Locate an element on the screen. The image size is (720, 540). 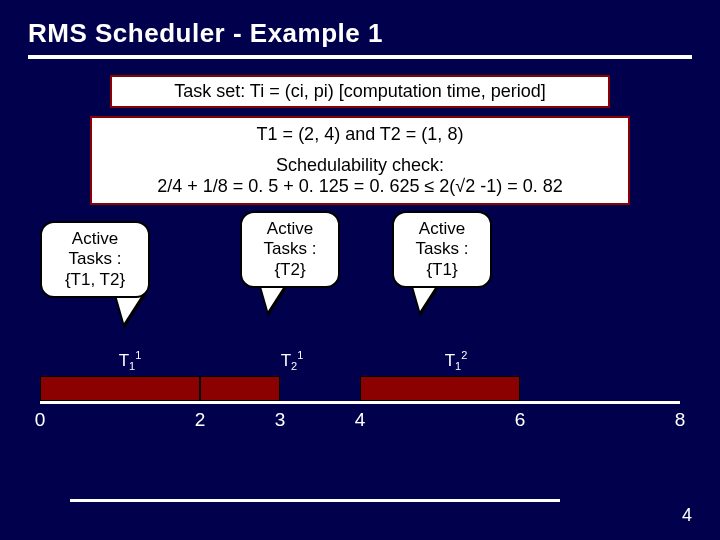
tasks-def: T1 = (2, 4) and T2 = (1, 8) is located at coordinates (360, 134).